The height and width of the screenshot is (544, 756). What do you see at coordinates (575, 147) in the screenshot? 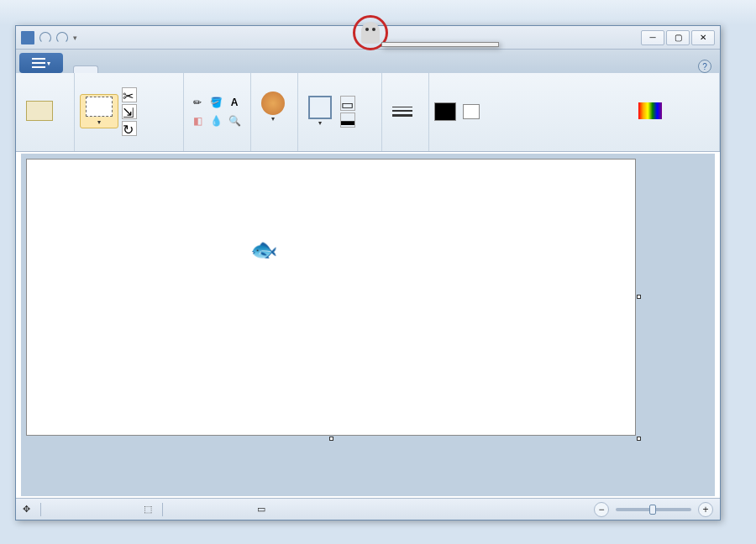
I see `group-colors-label` at bounding box center [575, 147].